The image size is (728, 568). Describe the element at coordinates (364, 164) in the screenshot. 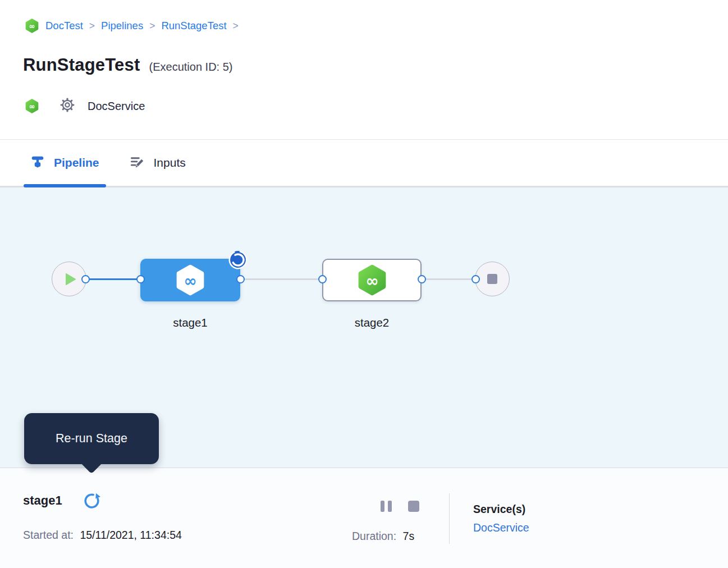

I see `tab-bar: Pipeline Inputs` at that location.